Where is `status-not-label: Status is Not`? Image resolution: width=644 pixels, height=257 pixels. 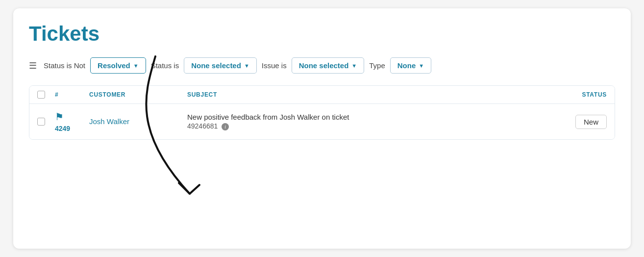 status-not-label: Status is Not is located at coordinates (65, 66).